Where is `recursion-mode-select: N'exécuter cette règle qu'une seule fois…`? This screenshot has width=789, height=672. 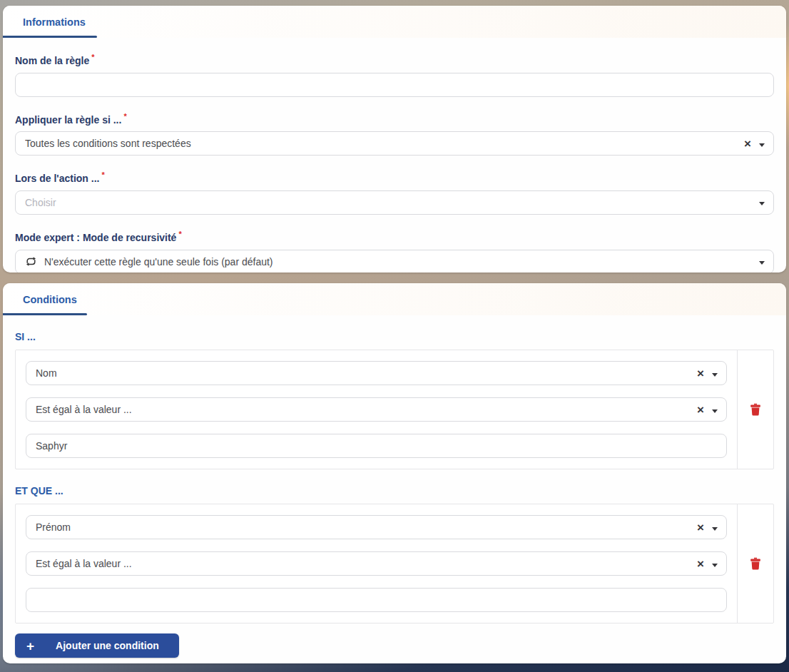 recursion-mode-select: N'exécuter cette règle qu'une seule fois… is located at coordinates (394, 261).